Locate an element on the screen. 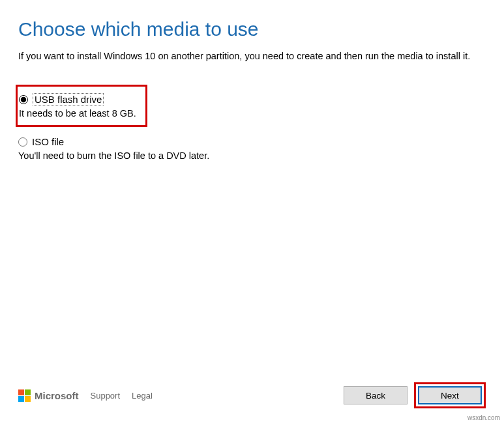 This screenshot has width=504, height=424. footer-right: Back Next is located at coordinates (415, 395).